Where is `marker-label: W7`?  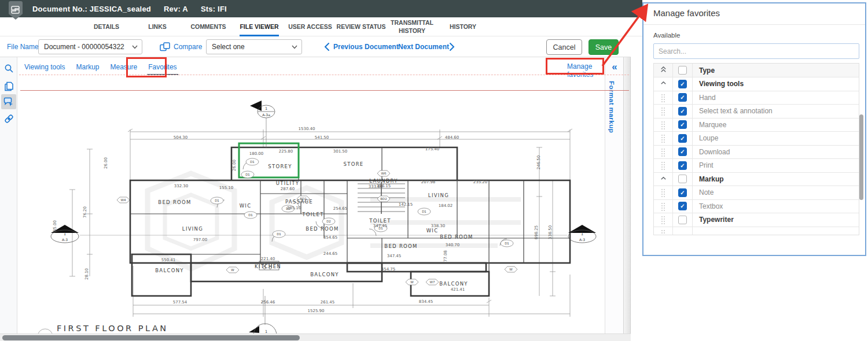
marker-label: W7 is located at coordinates (433, 282).